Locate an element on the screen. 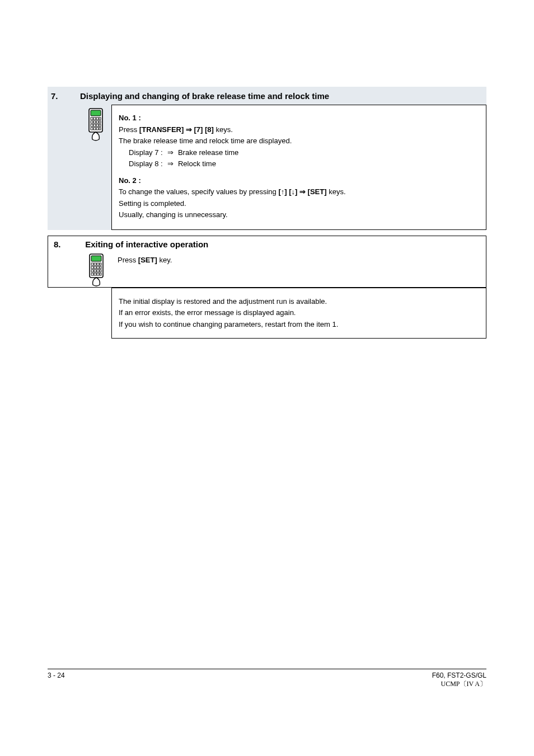 The height and width of the screenshot is (756, 534). disp7-value: Brake release time is located at coordinates (208, 152).